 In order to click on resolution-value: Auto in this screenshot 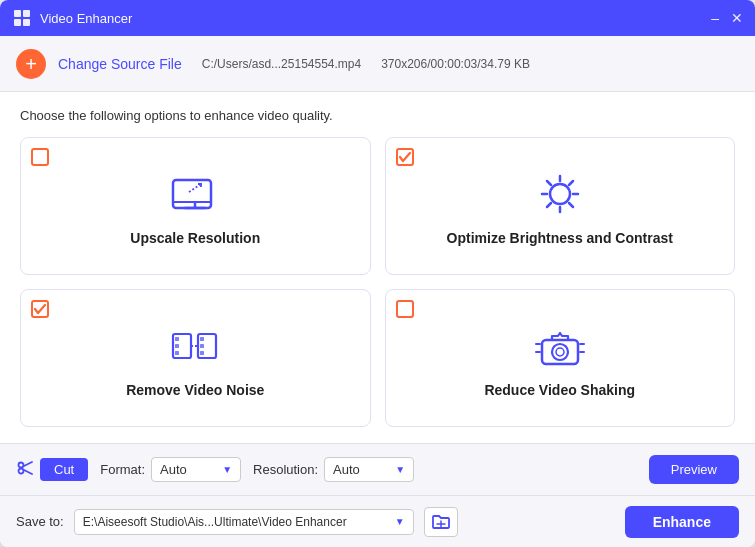, I will do `click(346, 470)`.